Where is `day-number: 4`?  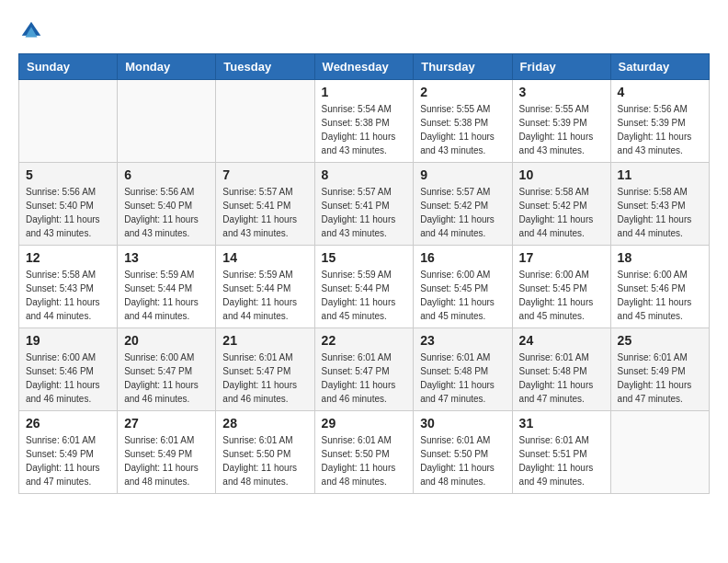
day-number: 4 is located at coordinates (660, 92).